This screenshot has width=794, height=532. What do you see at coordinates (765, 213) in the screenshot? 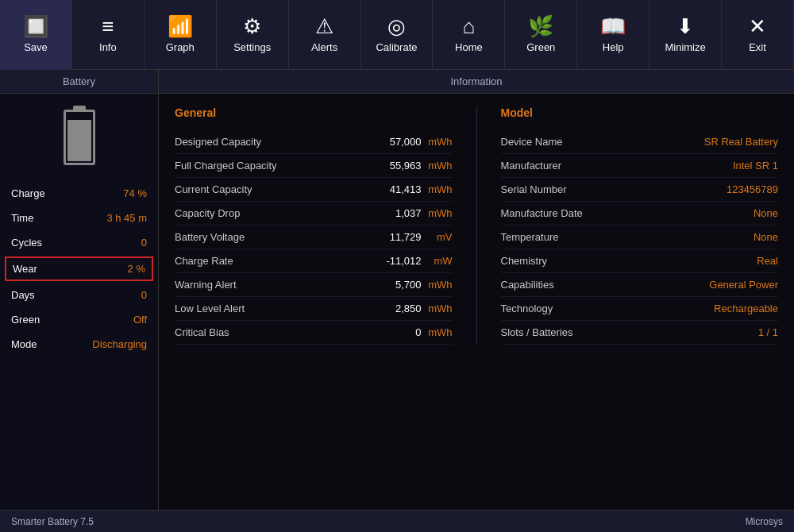
I see `info-row-value: None` at bounding box center [765, 213].